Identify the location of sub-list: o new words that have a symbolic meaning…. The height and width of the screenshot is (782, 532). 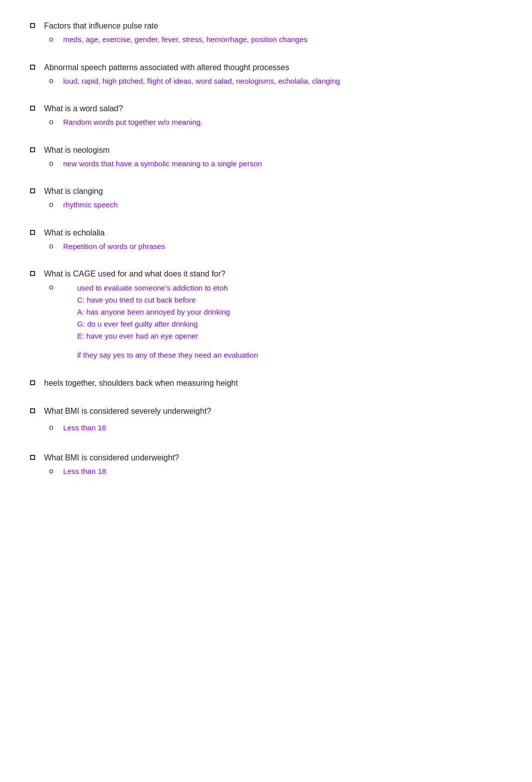
(265, 164).